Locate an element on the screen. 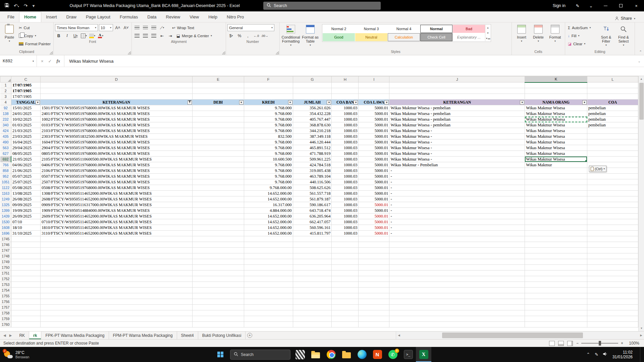 The image size is (644, 362). cell-J563: Wikas Makmur Wisesa - is located at coordinates (457, 148).